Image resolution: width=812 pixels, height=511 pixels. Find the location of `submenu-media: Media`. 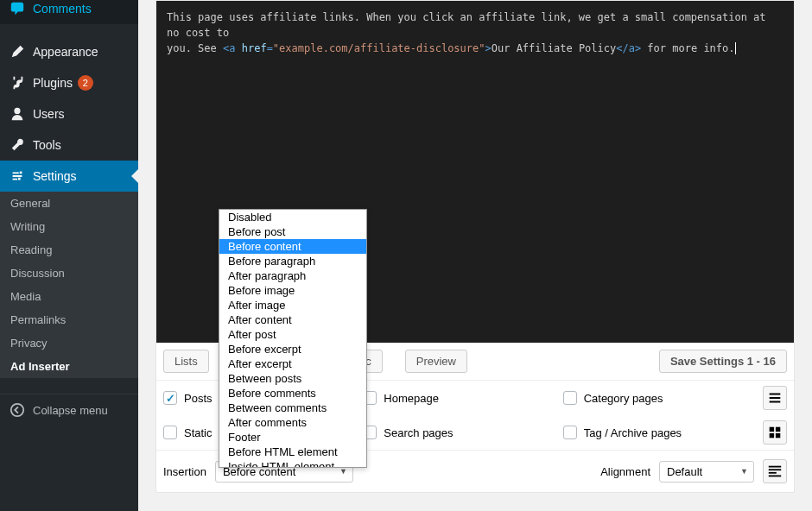

submenu-media: Media is located at coordinates (69, 297).